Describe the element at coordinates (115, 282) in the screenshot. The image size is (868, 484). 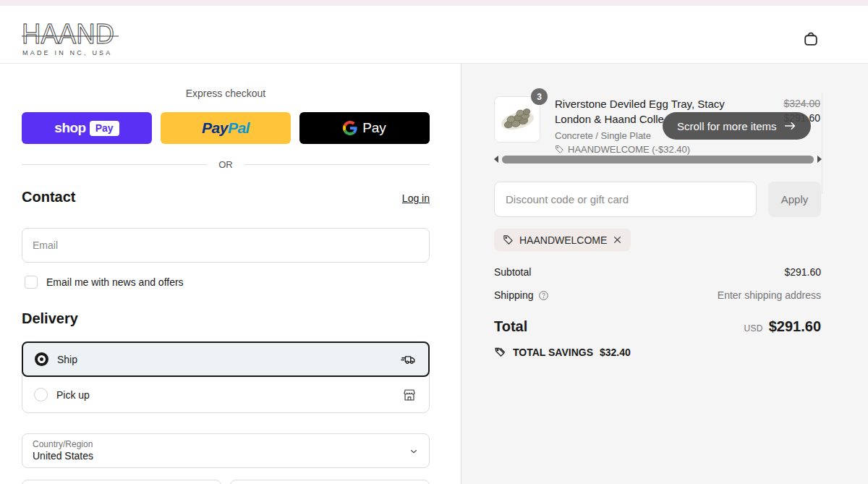
I see `newsletter-label: Email me with news and offers` at that location.